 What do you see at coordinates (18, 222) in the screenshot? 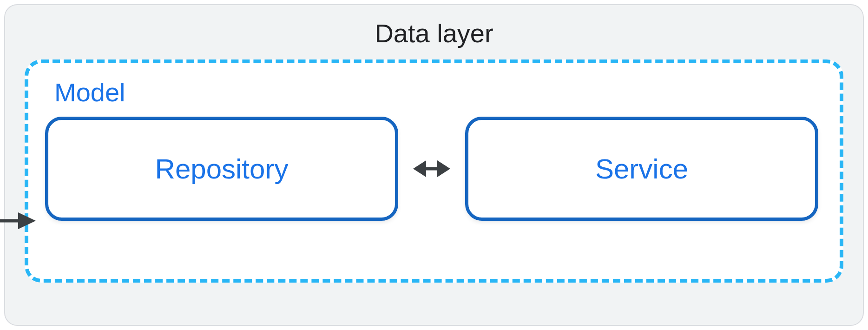
I see `incoming-arrow-icon` at bounding box center [18, 222].